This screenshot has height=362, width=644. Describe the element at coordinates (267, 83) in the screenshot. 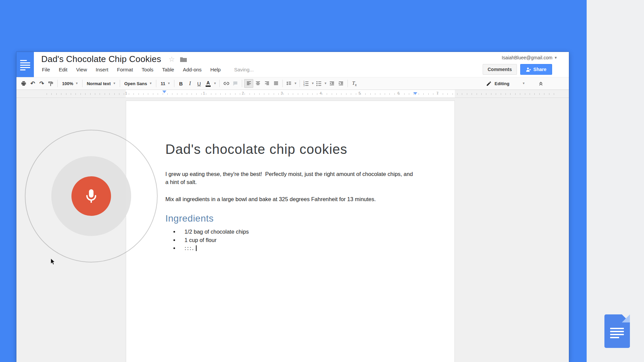

I see `align-right-button` at that location.